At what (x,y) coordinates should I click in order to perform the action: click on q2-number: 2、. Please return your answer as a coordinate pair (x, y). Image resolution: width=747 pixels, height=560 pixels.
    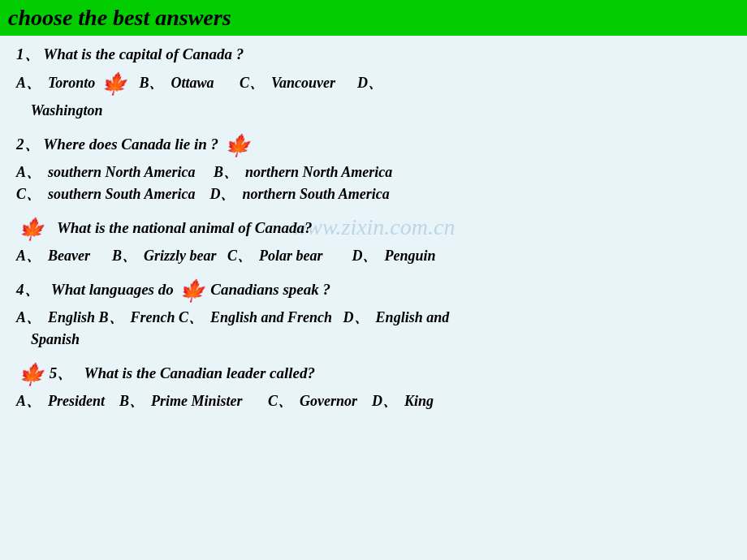
    Looking at the image, I should click on (28, 144).